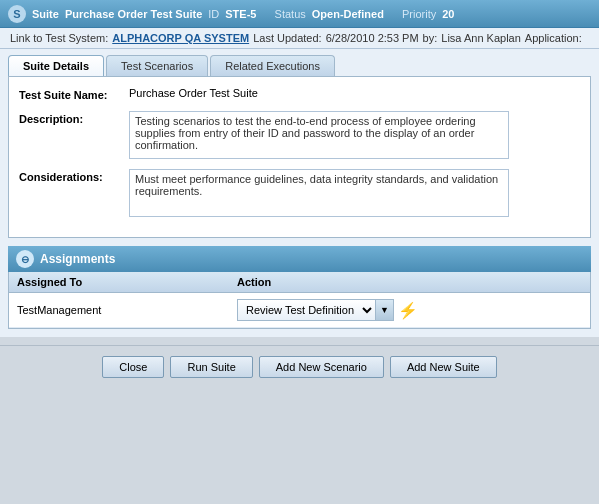 The width and height of the screenshot is (599, 504). What do you see at coordinates (74, 94) in the screenshot?
I see `suite-name-label: Test Suite Name:` at bounding box center [74, 94].